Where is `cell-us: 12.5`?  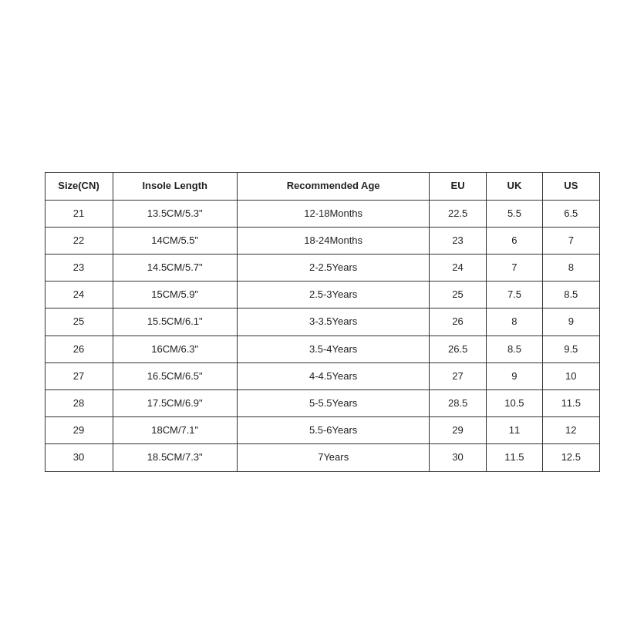 cell-us: 12.5 is located at coordinates (571, 458).